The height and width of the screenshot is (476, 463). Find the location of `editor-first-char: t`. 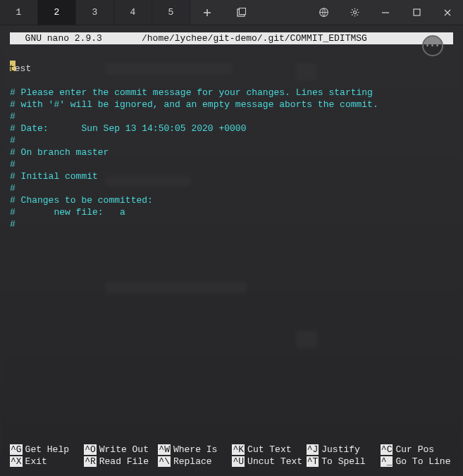

editor-first-char: t is located at coordinates (12, 69).